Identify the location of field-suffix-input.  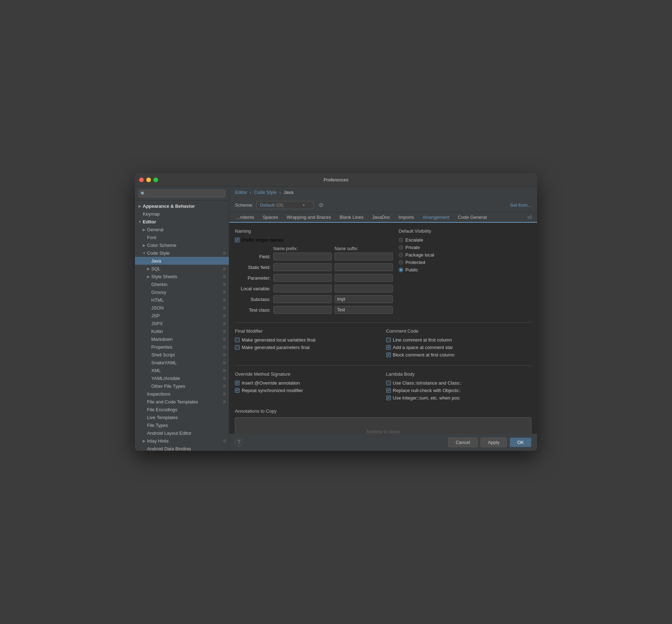
(364, 257).